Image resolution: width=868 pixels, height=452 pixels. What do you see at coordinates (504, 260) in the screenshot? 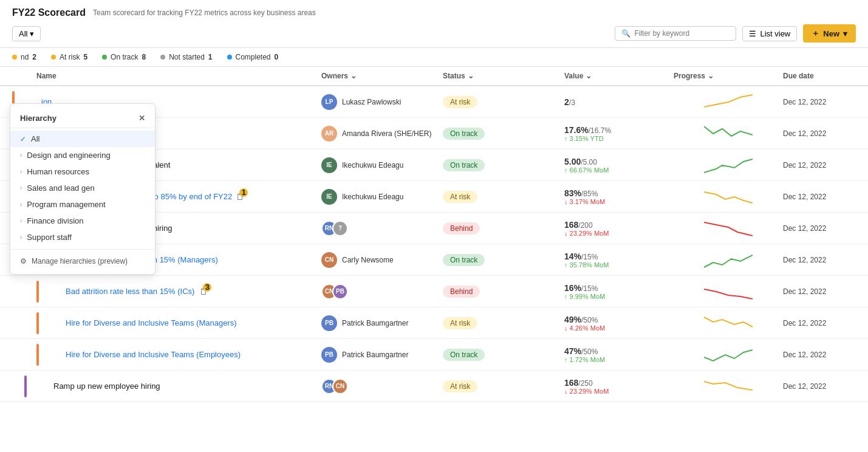
I see `status-cell: On track` at bounding box center [504, 260].